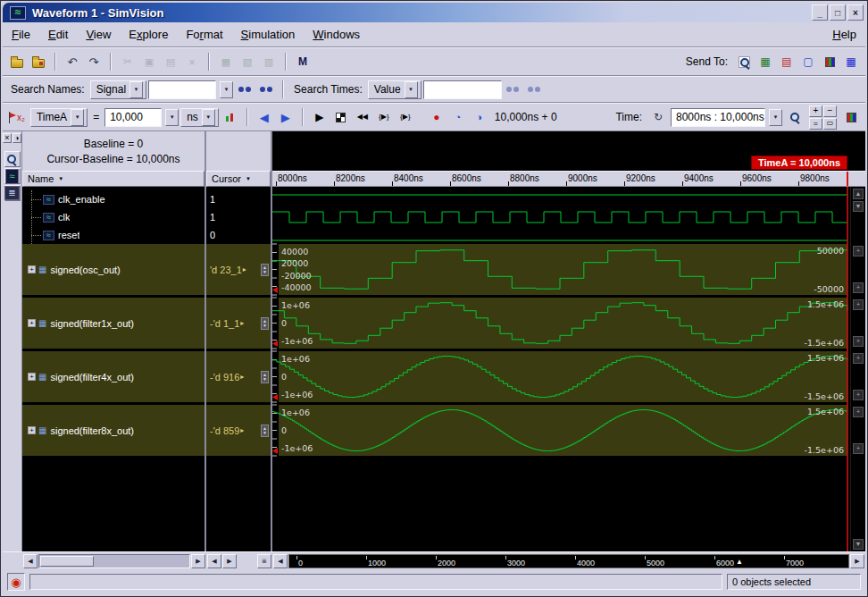 The width and height of the screenshot is (868, 597). What do you see at coordinates (569, 179) in the screenshot?
I see `time-ruler: 8000ns8200ns8400ns8600ns8800ns9000ns9200…` at bounding box center [569, 179].